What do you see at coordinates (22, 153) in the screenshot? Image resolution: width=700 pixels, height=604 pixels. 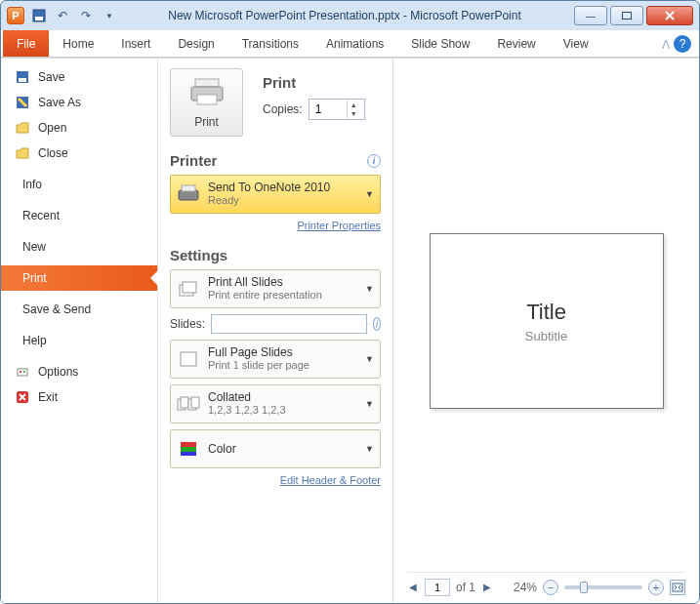 I see `close-file-icon` at bounding box center [22, 153].